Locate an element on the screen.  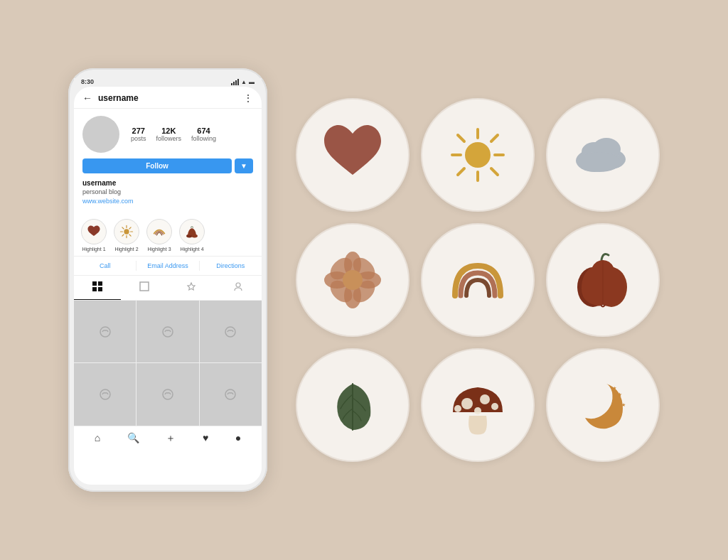
bio-name: username is located at coordinates (168, 183).